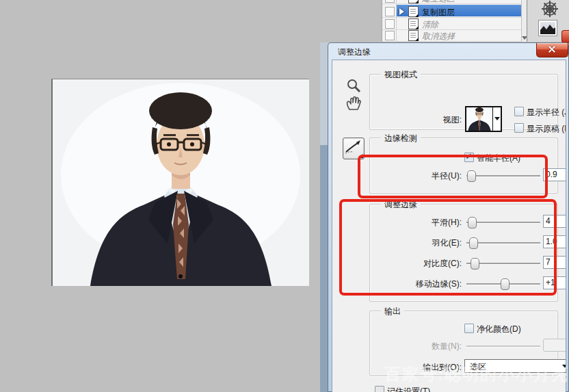 The image size is (569, 392). What do you see at coordinates (401, 75) in the screenshot?
I see `group-title: 视图模式` at bounding box center [401, 75].